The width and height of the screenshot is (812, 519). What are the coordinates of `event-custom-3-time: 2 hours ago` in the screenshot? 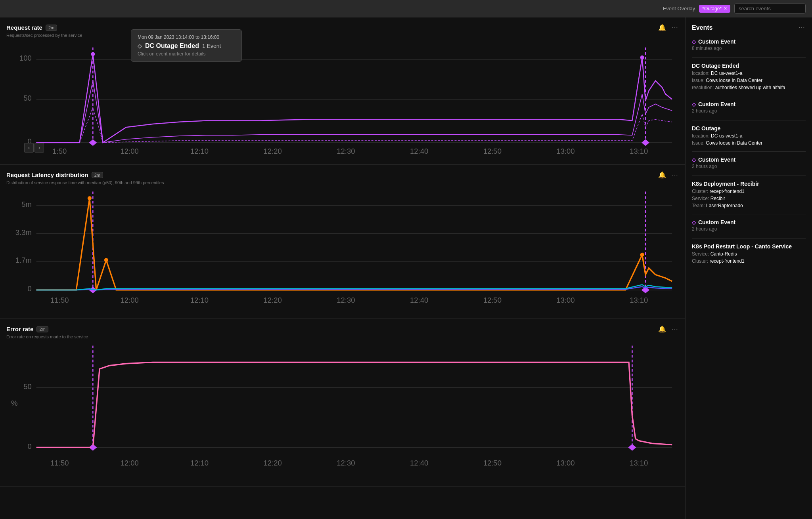 It's located at (749, 166).